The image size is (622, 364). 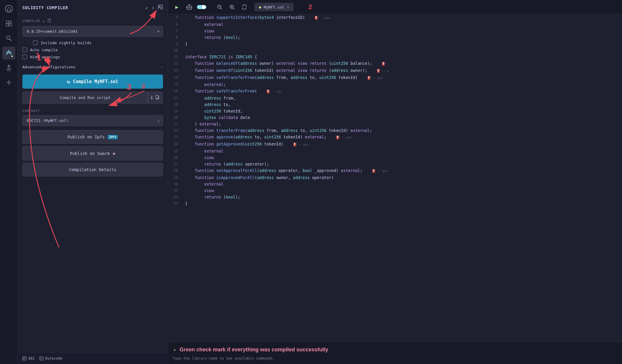 I want to click on tab-label: MyNFT.sol, so click(x=274, y=7).